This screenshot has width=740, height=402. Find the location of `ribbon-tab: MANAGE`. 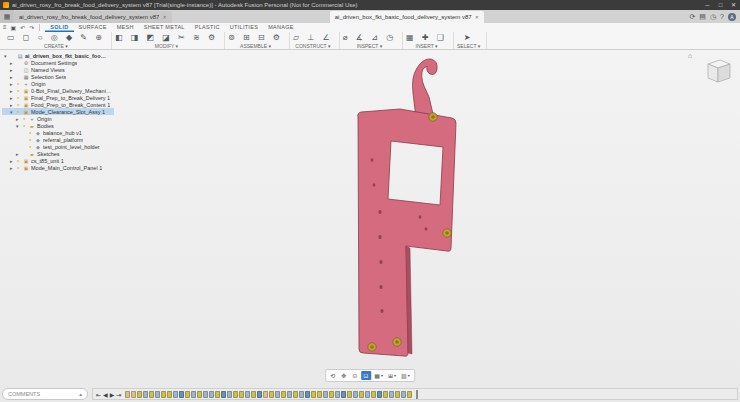

ribbon-tab: MANAGE is located at coordinates (281, 28).